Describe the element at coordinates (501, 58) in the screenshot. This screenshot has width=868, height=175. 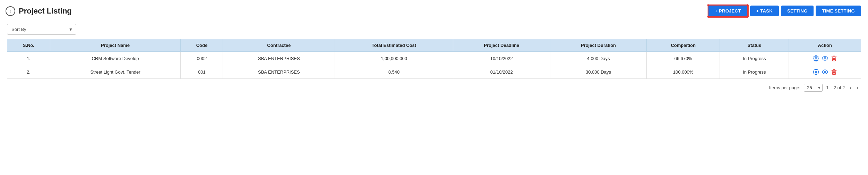
I see `cell-deadline: 10/10/2022` at that location.